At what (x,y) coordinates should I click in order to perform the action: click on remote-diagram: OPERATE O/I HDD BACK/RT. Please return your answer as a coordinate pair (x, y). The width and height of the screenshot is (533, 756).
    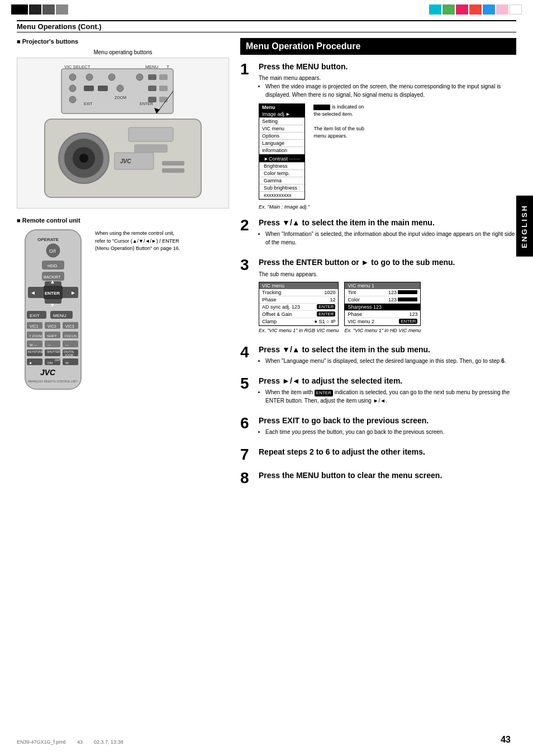
    Looking at the image, I should click on (123, 311).